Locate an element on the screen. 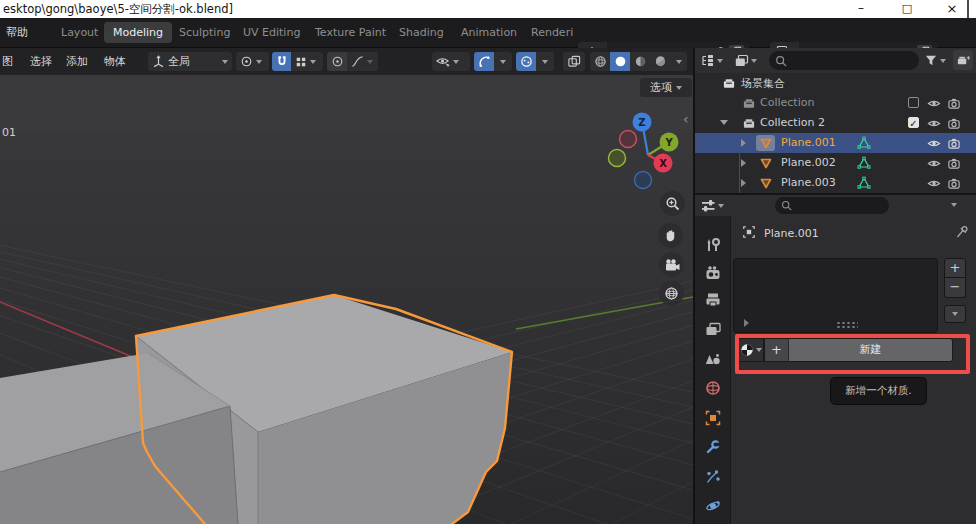  snap-toggle-button is located at coordinates (282, 62).